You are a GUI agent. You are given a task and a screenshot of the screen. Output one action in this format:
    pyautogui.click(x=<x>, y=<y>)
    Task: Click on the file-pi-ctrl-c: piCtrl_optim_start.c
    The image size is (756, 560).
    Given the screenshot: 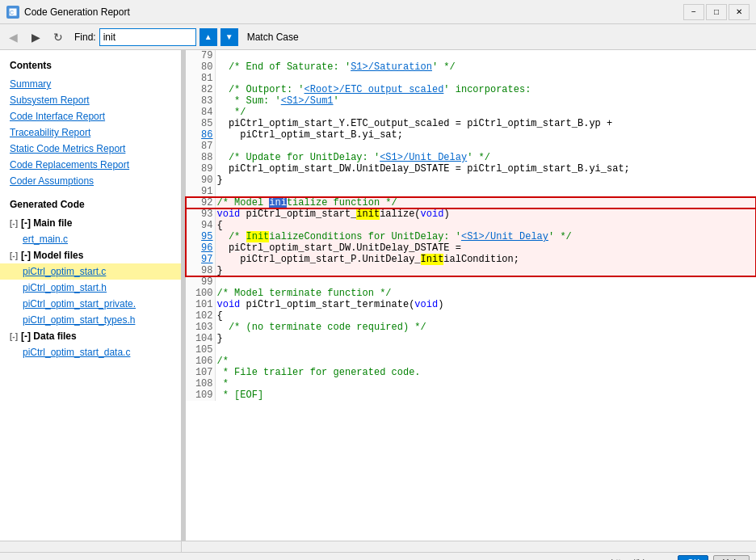 What is the action you would take?
    pyautogui.click(x=90, y=272)
    